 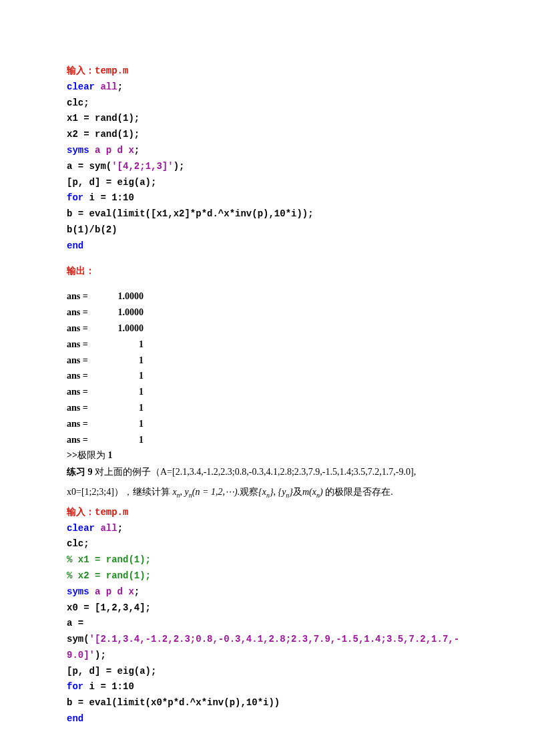 What do you see at coordinates (267, 183) in the screenshot?
I see `code1-line7: [p, d] = eig(a);` at bounding box center [267, 183].